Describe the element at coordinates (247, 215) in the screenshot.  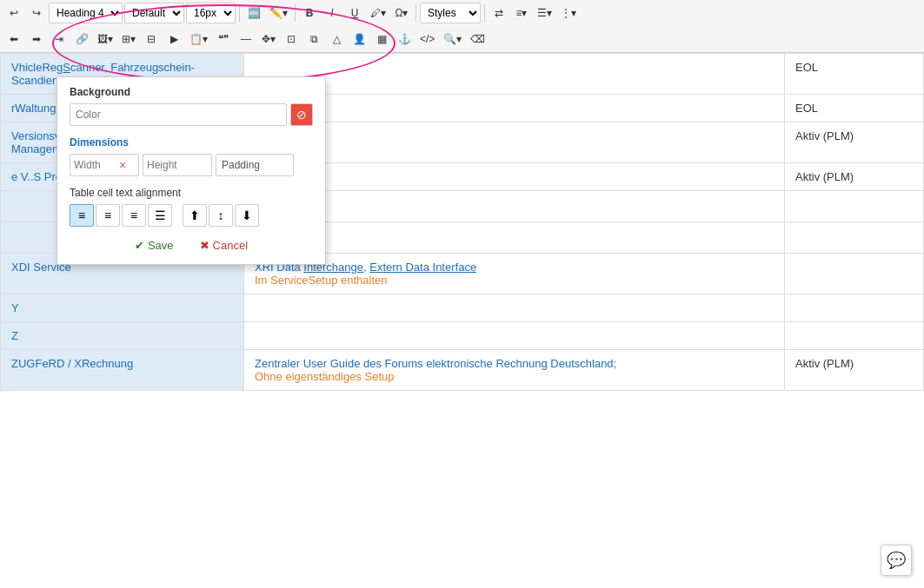
I see `valign-bottom-button: ⬇` at that location.